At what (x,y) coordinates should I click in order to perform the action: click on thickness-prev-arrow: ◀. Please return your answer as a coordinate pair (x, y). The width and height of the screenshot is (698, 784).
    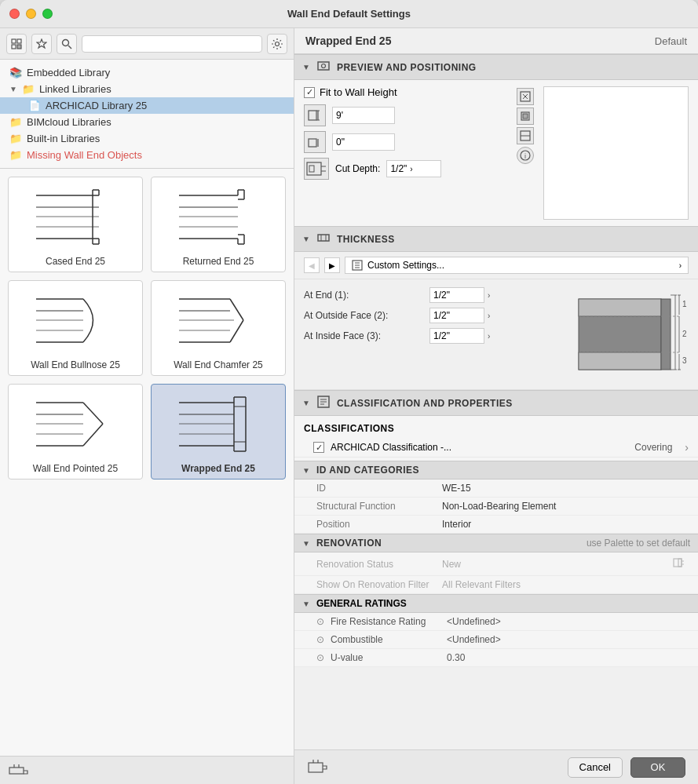
    Looking at the image, I should click on (312, 265).